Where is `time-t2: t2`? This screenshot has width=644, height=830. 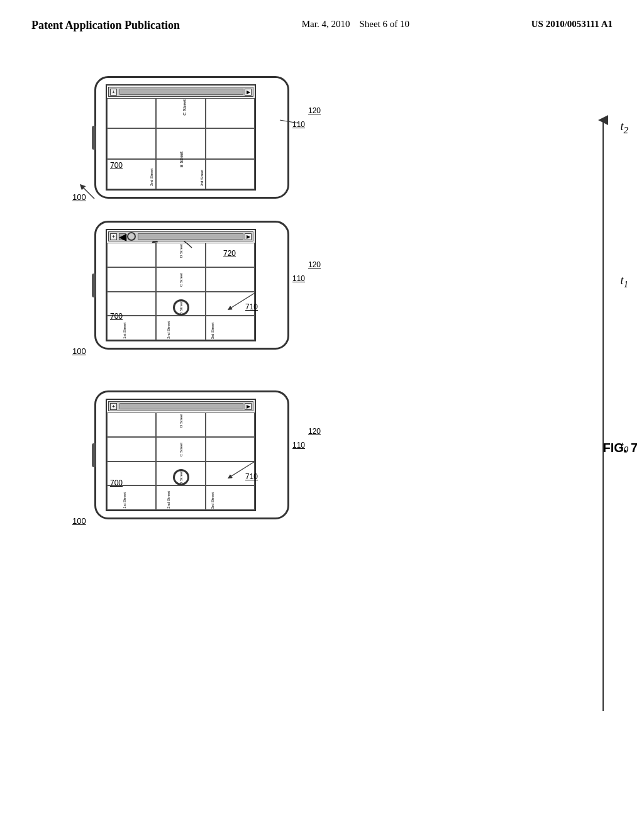
time-t2: t2 is located at coordinates (624, 128).